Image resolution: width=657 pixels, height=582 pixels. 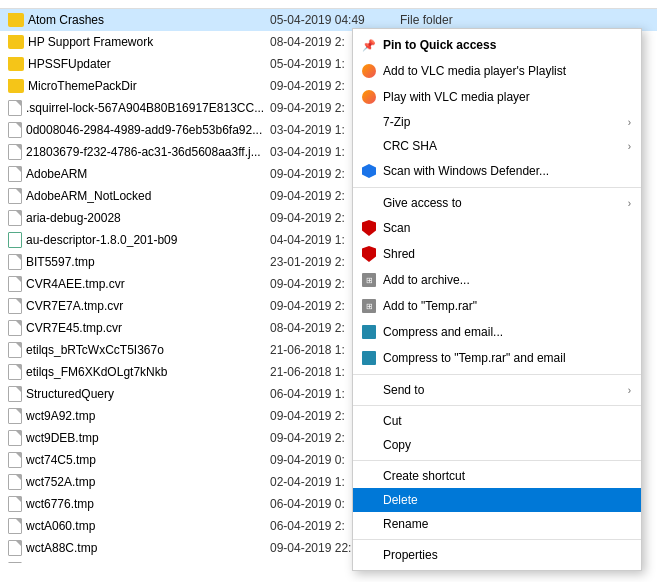 What do you see at coordinates (507, 332) in the screenshot?
I see `ctx-label: Compress and email...` at bounding box center [507, 332].